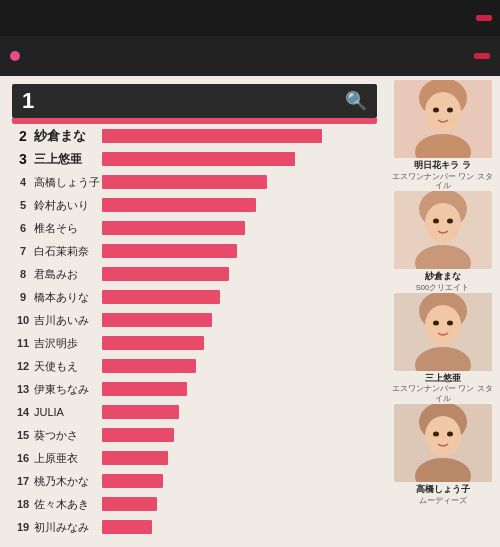  What do you see at coordinates (194, 458) in the screenshot?
I see `rank-item: 16上原亜衣` at bounding box center [194, 458].